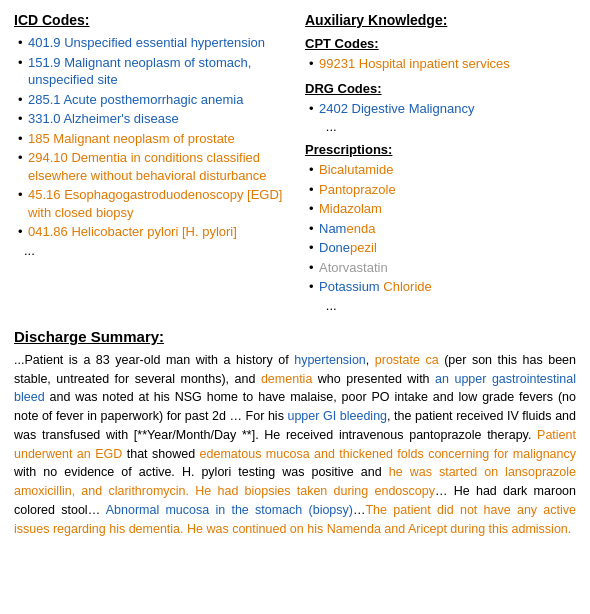 The height and width of the screenshot is (614, 590). What do you see at coordinates (356, 170) in the screenshot?
I see `rx-item: Bicalutamide` at bounding box center [356, 170].